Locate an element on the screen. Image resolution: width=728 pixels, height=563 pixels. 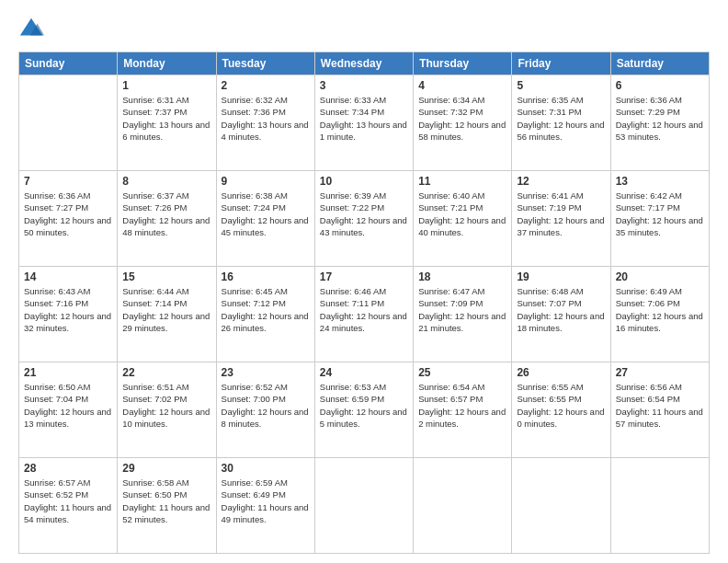
day-number: 30 is located at coordinates (266, 468).